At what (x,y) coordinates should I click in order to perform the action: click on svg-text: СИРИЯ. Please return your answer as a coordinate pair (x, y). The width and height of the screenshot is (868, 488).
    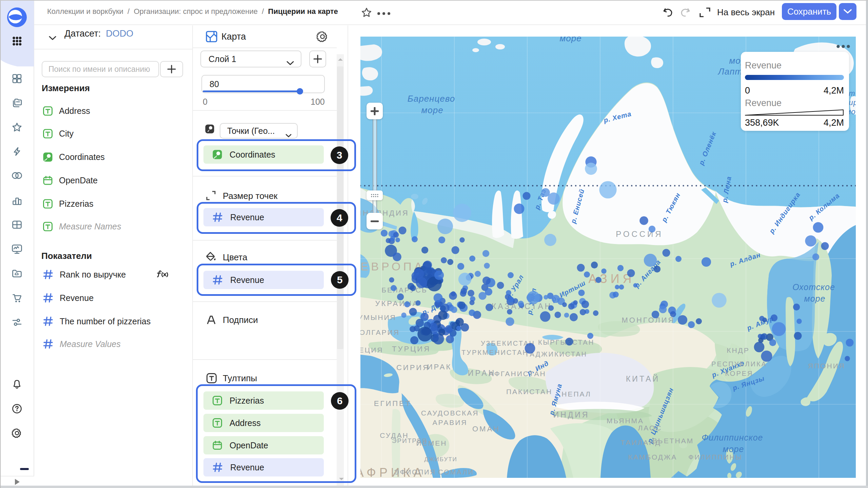
    Looking at the image, I should click on (413, 367).